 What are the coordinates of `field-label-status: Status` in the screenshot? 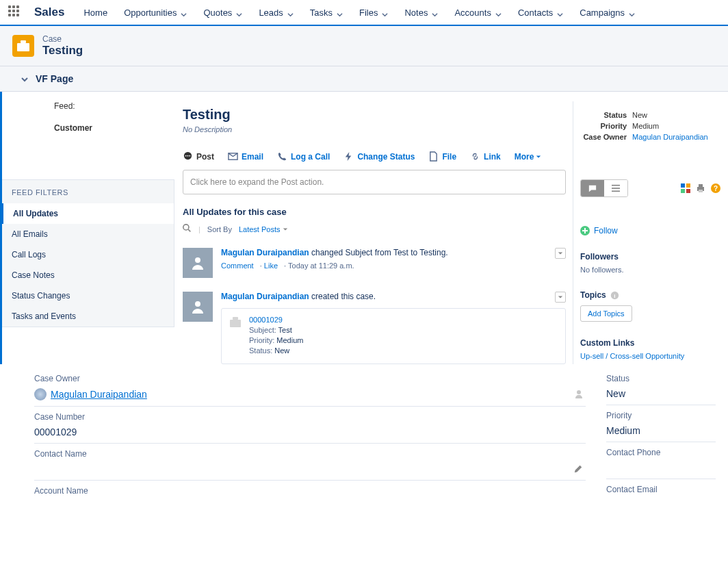 It's located at (661, 379).